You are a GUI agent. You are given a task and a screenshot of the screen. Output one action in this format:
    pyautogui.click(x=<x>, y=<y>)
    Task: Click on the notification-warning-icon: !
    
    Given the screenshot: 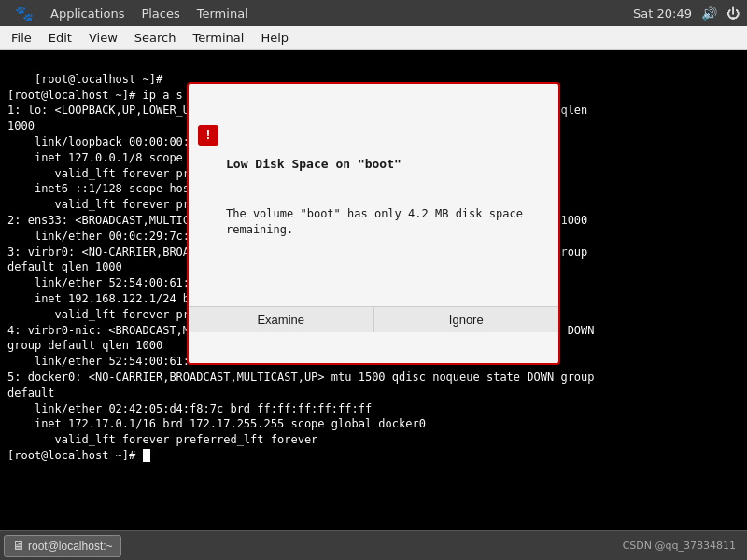 What is the action you would take?
    pyautogui.click(x=208, y=135)
    